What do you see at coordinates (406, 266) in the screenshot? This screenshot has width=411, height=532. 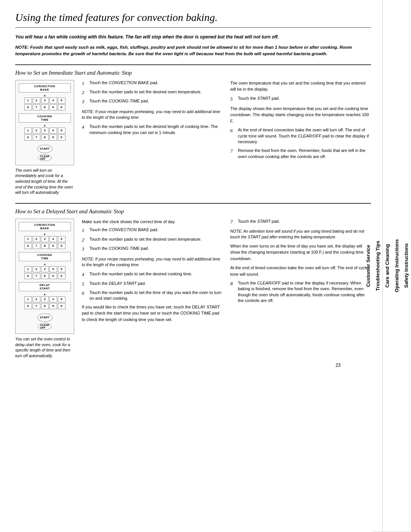 I see `sidebar-item-safety: Safety Instructions` at bounding box center [406, 266].